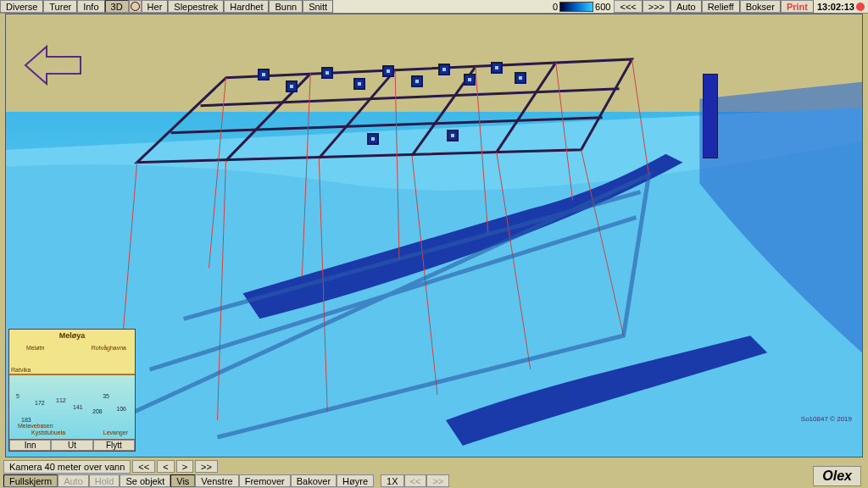  Describe the element at coordinates (91, 7) in the screenshot. I see `menu-info: Info` at that location.